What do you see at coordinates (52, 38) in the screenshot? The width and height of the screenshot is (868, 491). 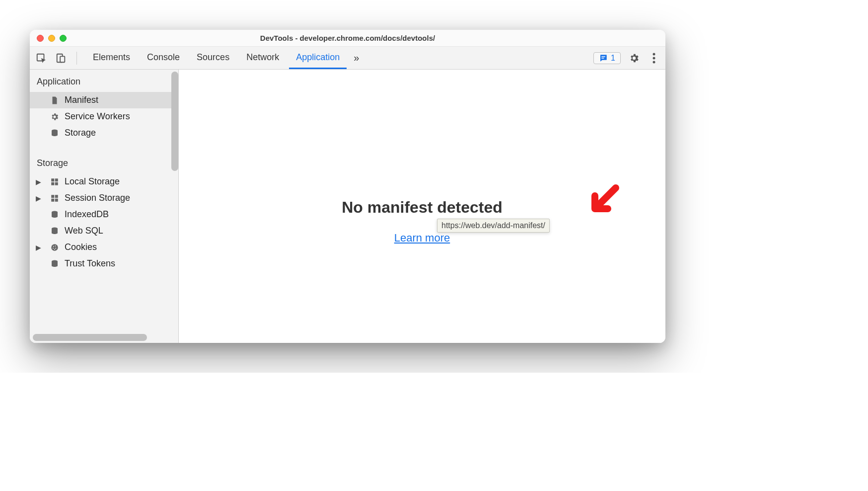 I see `traffic-lights` at bounding box center [52, 38].